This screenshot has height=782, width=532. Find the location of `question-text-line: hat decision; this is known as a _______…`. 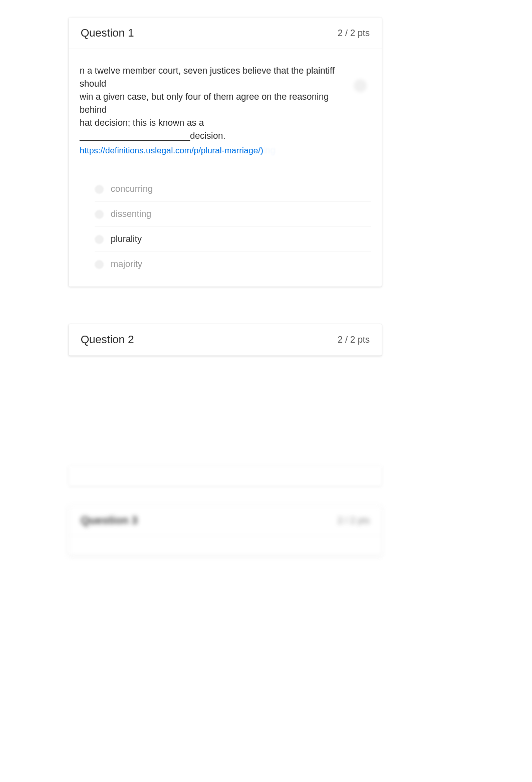

question-text-line: hat decision; this is known as a _______… is located at coordinates (152, 129).